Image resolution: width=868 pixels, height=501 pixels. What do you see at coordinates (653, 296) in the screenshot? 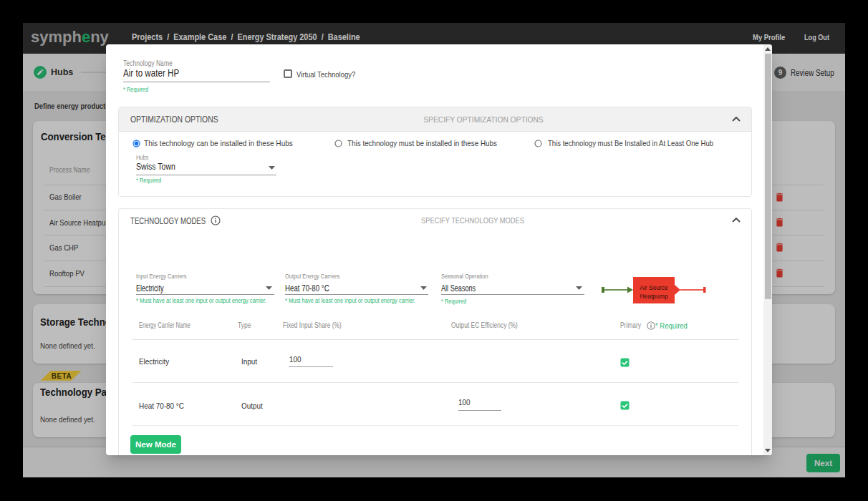
I see `svg-text: Heatpump` at bounding box center [653, 296].